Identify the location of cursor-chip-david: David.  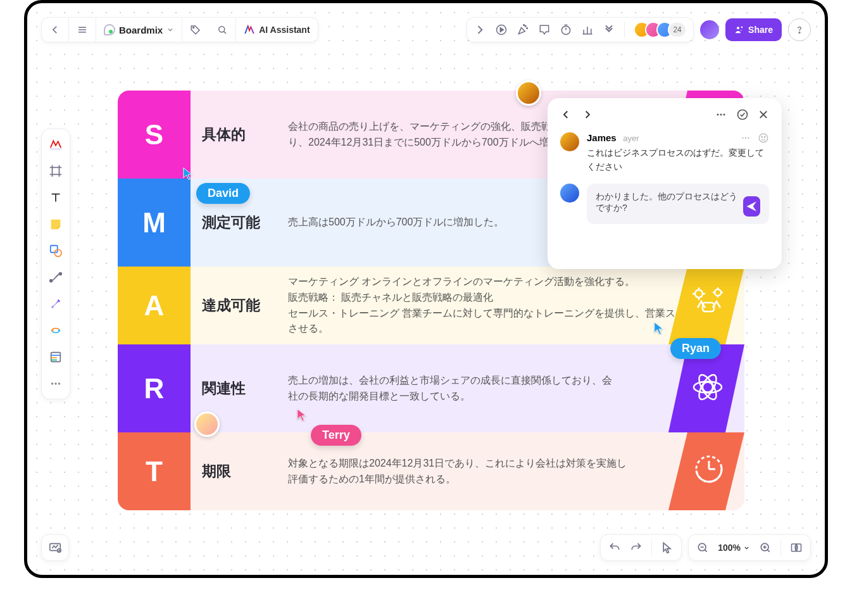
(223, 194).